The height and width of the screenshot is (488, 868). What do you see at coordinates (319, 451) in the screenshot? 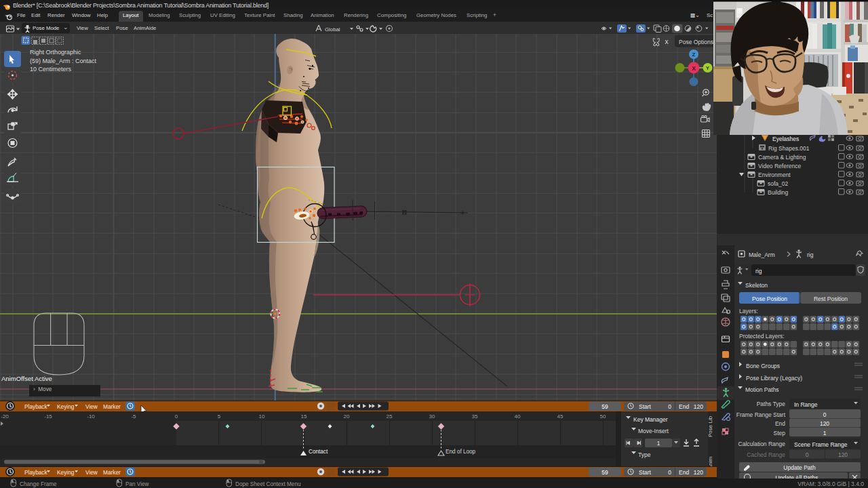
I see `svg-text: Contact` at bounding box center [319, 451].